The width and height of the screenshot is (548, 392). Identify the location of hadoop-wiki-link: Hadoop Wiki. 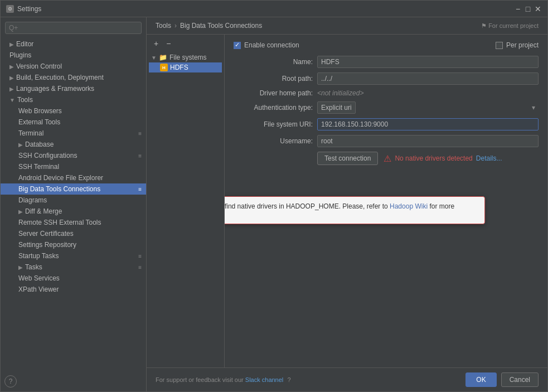
(409, 206).